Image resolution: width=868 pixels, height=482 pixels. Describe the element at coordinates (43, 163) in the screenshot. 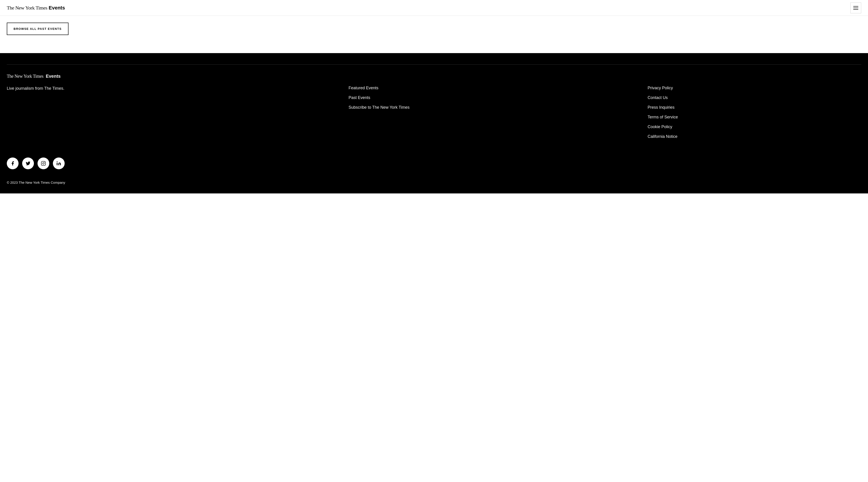

I see `instagram-icon` at that location.